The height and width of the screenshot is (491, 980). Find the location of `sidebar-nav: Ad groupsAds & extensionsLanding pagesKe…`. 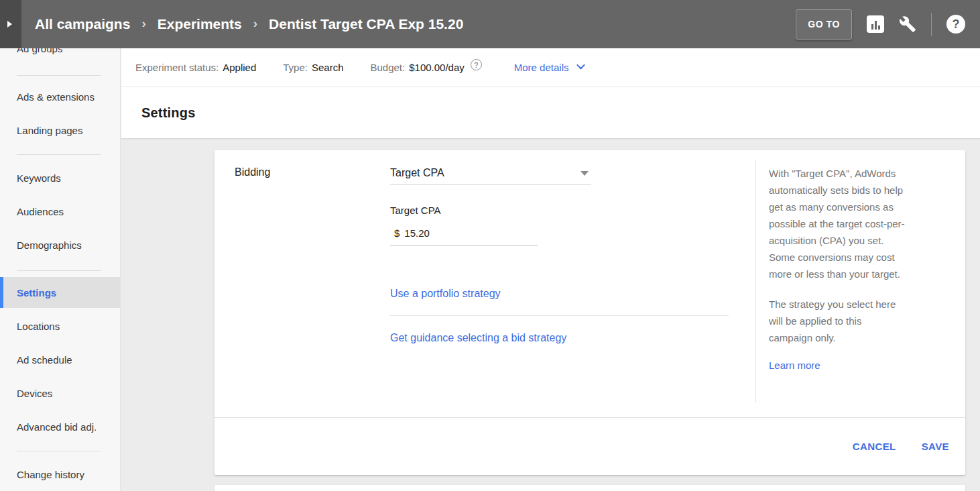

sidebar-nav: Ad groupsAds & extensionsLanding pagesKe… is located at coordinates (60, 246).